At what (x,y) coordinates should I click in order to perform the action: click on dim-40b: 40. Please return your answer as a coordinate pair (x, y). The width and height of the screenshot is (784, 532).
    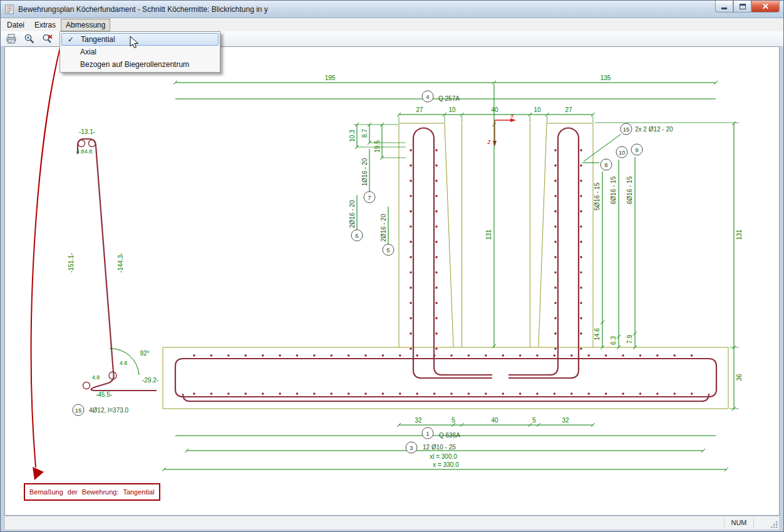
    Looking at the image, I should click on (495, 421).